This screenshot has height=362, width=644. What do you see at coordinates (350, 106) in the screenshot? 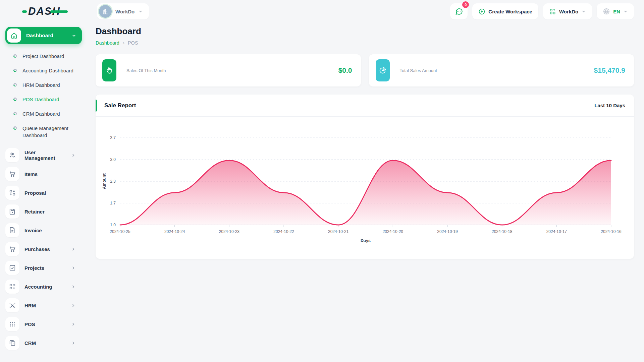
I see `chart-title: Sale Report` at bounding box center [350, 106].